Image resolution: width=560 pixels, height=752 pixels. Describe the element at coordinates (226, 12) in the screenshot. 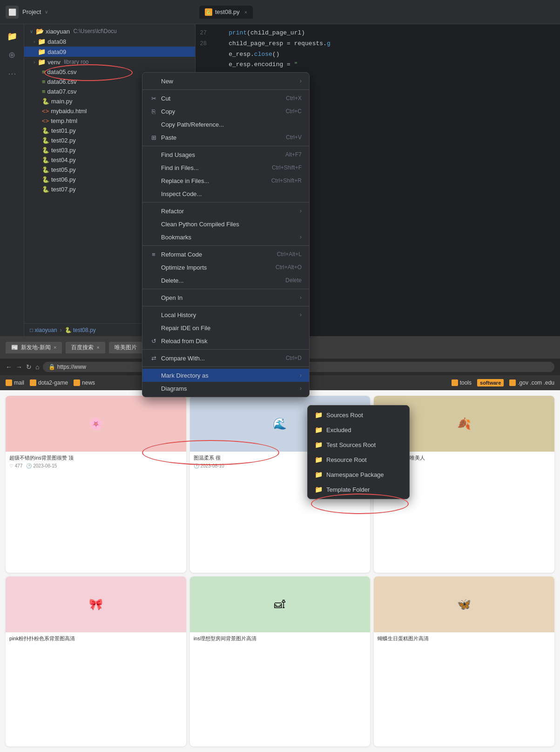

I see `tab-test08: 🐍 test08.py ×` at that location.